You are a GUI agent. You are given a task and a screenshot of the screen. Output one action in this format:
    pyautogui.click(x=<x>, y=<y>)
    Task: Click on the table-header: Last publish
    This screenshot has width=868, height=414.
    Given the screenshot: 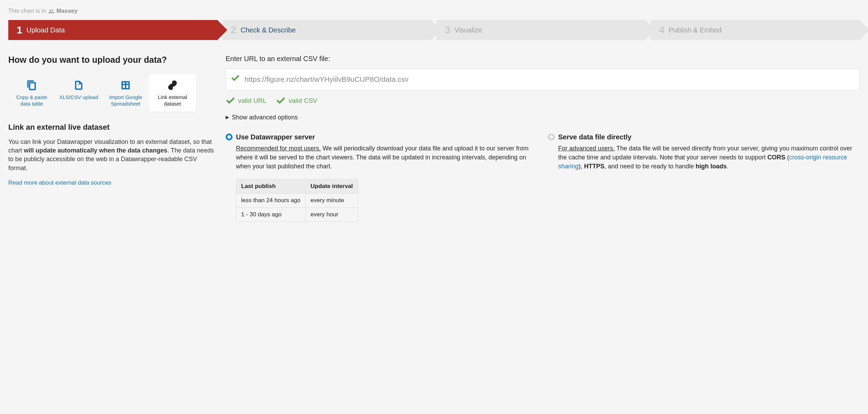 What is the action you would take?
    pyautogui.click(x=271, y=186)
    